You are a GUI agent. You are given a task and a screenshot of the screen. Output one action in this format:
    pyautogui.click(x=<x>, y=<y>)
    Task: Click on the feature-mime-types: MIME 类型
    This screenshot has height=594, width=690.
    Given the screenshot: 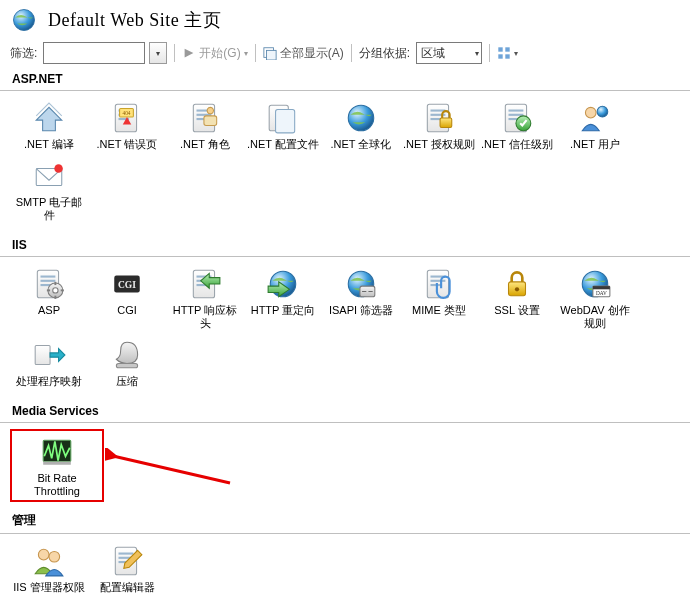 What is the action you would take?
    pyautogui.click(x=439, y=298)
    